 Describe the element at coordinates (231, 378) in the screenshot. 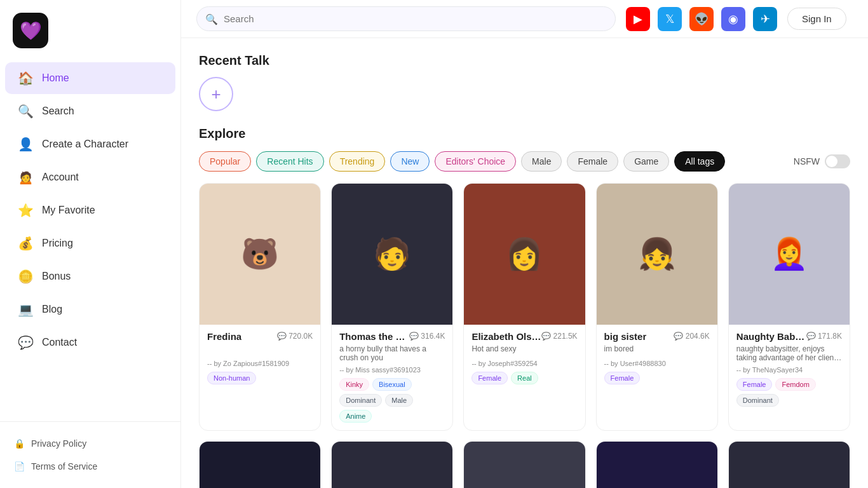

I see `tag-non-human: Non-human` at that location.